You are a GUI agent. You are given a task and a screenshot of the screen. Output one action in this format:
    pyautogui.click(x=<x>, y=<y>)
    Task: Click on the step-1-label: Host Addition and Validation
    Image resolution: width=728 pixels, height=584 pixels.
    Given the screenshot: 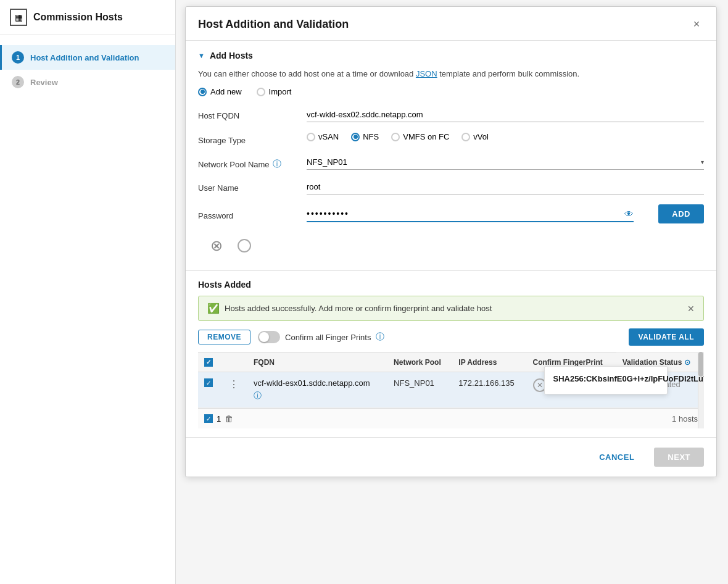 What is the action you would take?
    pyautogui.click(x=85, y=58)
    